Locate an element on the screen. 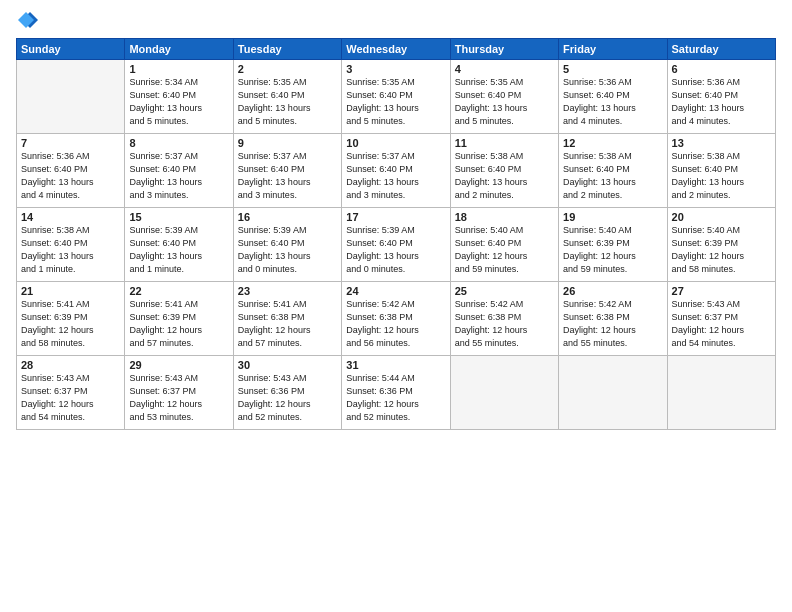 Image resolution: width=792 pixels, height=612 pixels. day-number: 5 is located at coordinates (612, 69).